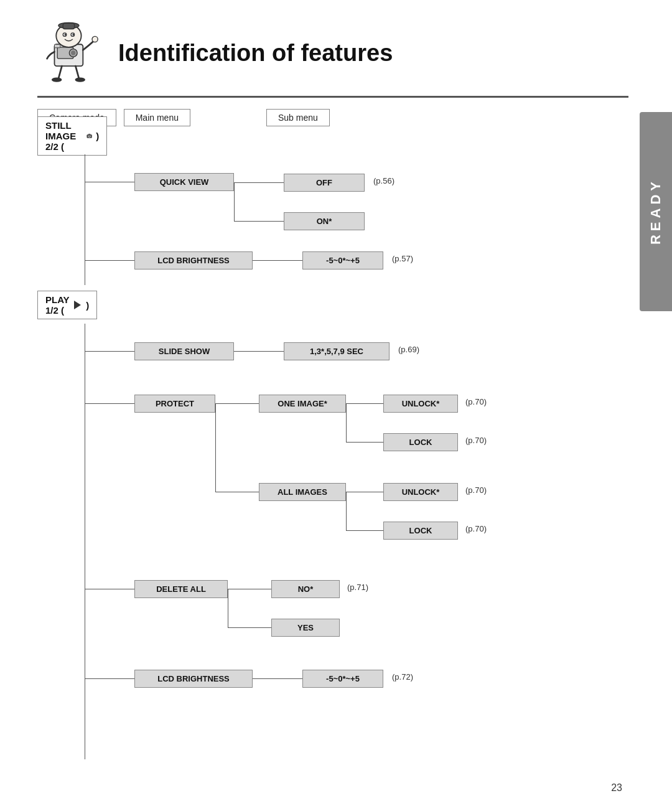  I want to click on hline-one-unlock, so click(365, 403).